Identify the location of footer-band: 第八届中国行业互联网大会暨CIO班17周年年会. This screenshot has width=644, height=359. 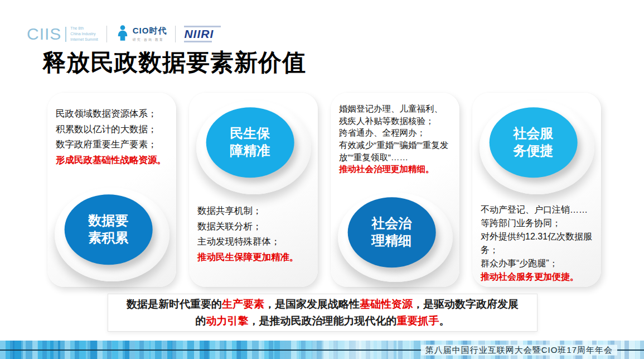
(322, 350).